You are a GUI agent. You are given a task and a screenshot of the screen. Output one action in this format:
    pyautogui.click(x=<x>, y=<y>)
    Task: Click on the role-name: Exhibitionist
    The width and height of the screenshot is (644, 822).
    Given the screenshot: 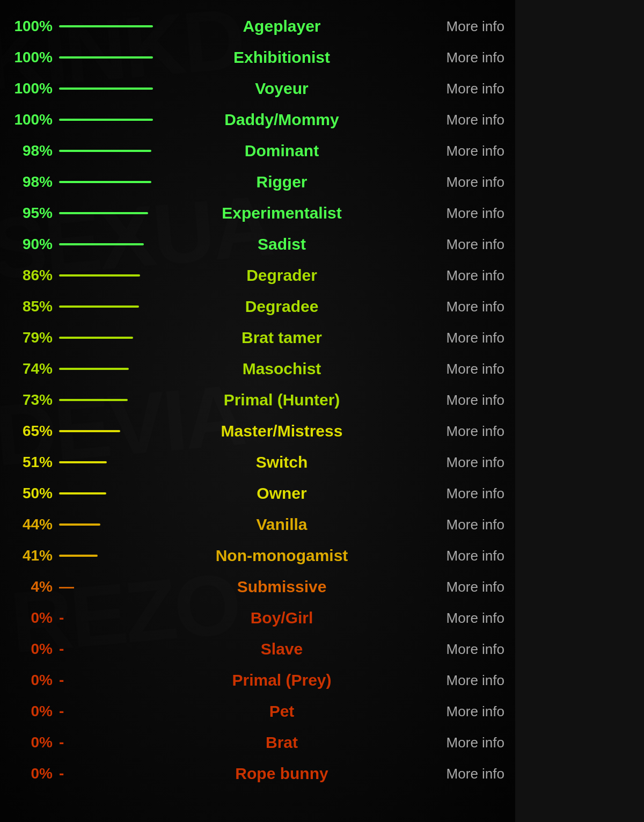 What is the action you would take?
    pyautogui.click(x=282, y=57)
    